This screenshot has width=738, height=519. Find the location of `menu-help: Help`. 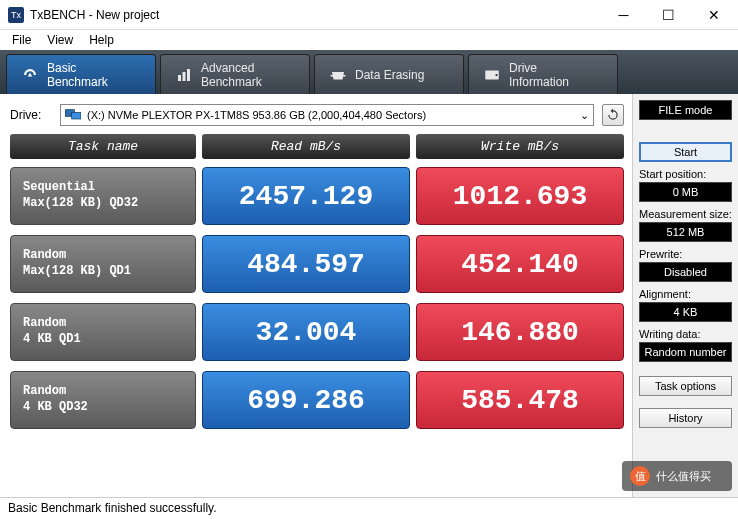

menu-help: Help is located at coordinates (102, 40).